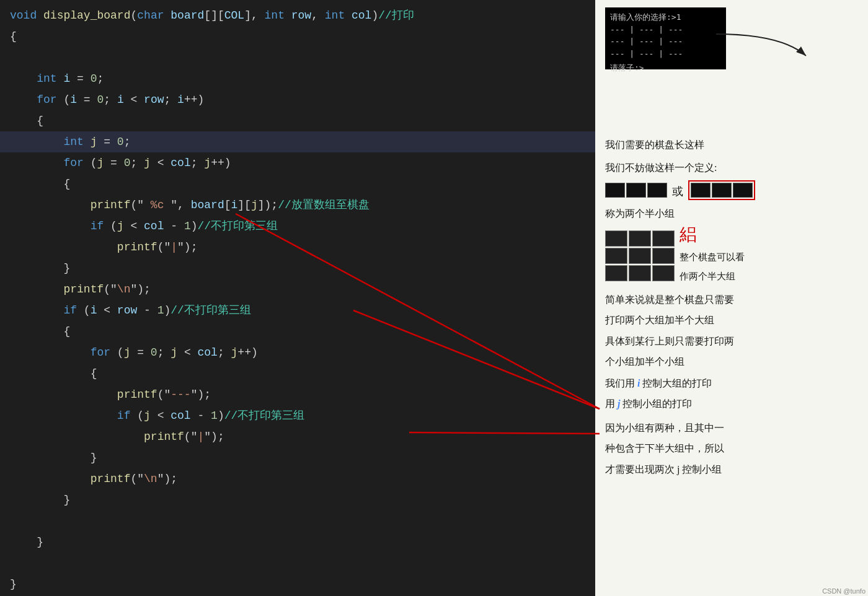  What do you see at coordinates (298, 458) in the screenshot?
I see `code-line-22: }` at bounding box center [298, 458].